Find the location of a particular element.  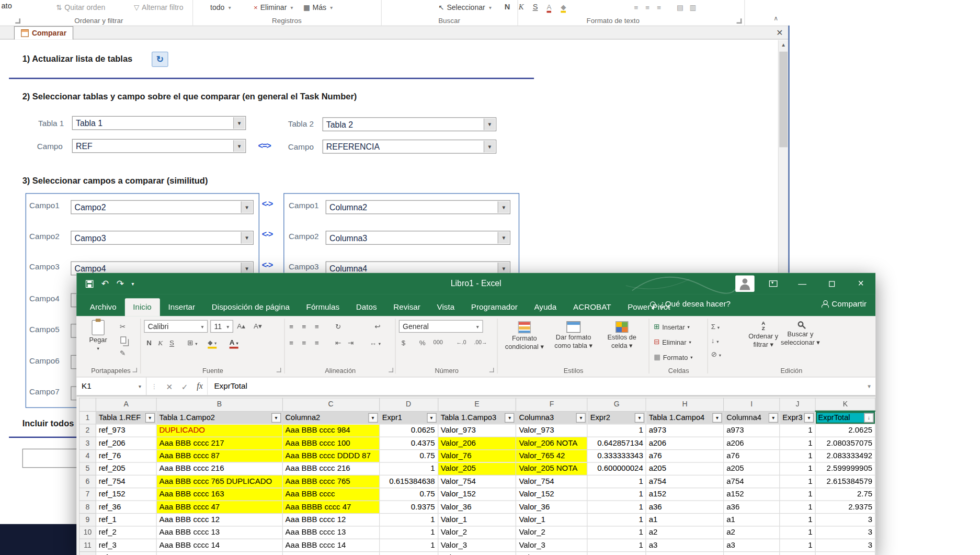

align-right-icon: ≡ is located at coordinates (317, 343).